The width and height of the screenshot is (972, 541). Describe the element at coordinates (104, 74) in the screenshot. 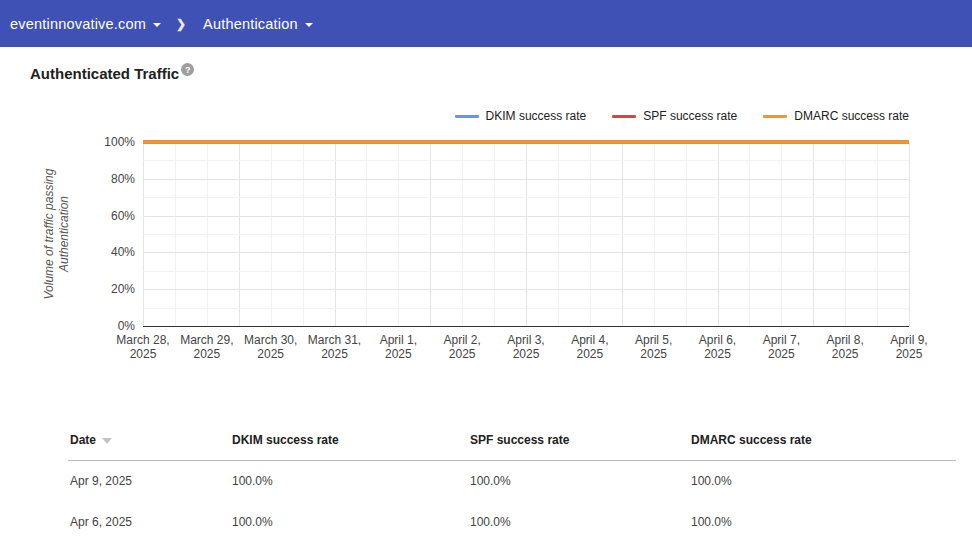

I see `page-title: Authenticated Traffic` at that location.